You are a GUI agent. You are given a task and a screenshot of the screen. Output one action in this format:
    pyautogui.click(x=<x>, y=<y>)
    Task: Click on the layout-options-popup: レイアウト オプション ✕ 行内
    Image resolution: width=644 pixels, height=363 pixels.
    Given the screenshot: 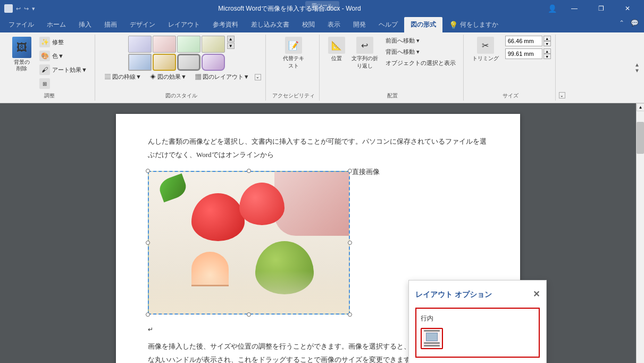 What is the action you would take?
    pyautogui.click(x=478, y=321)
    